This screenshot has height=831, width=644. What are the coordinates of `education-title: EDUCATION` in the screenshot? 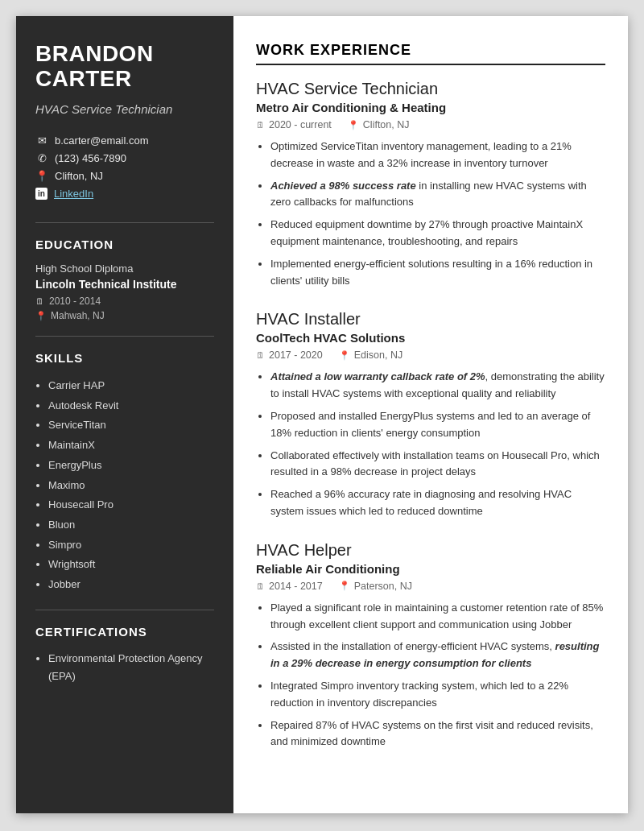 It's located at (125, 245).